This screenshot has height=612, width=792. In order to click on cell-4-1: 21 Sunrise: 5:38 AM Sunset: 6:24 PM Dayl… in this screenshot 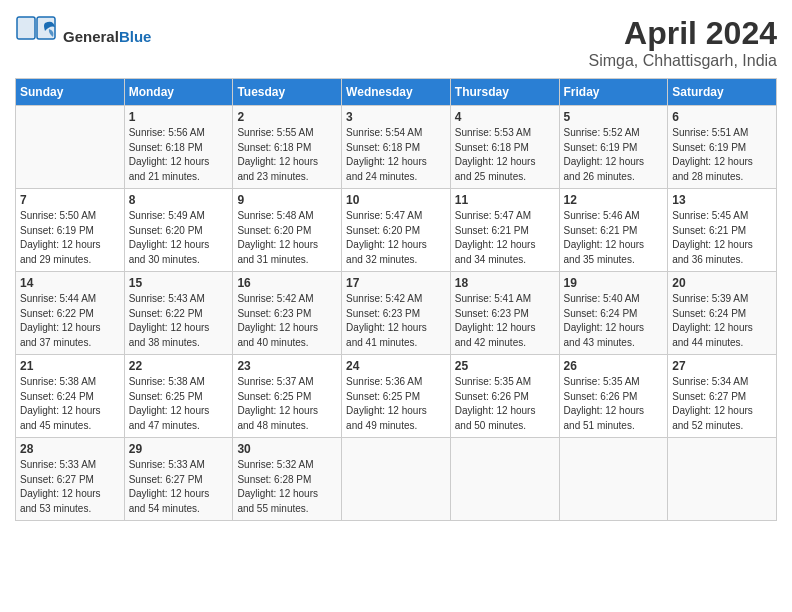, I will do `click(70, 396)`.